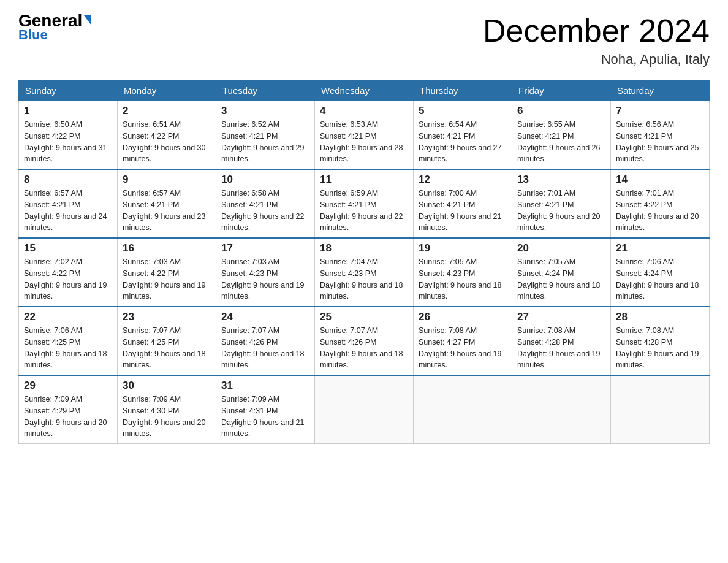  I want to click on table-row: 15 Sunrise: 7:02 AM Sunset: 4:22 PM Dayl…, so click(69, 272).